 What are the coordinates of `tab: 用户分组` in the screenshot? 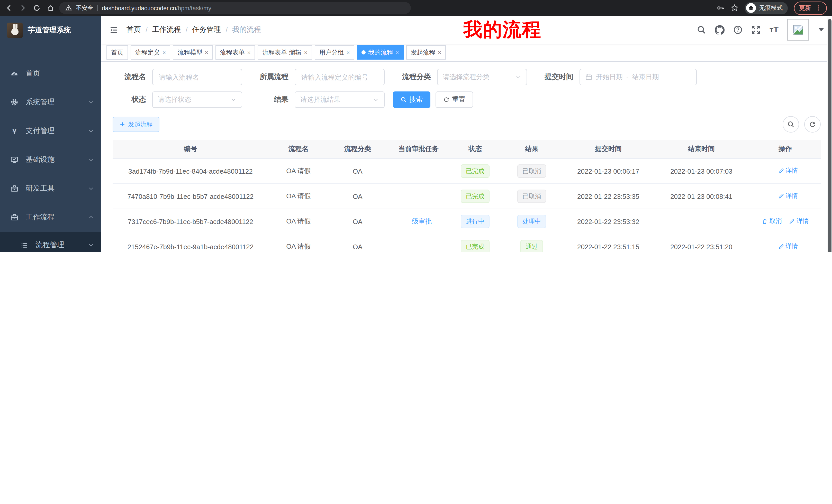 It's located at (335, 53).